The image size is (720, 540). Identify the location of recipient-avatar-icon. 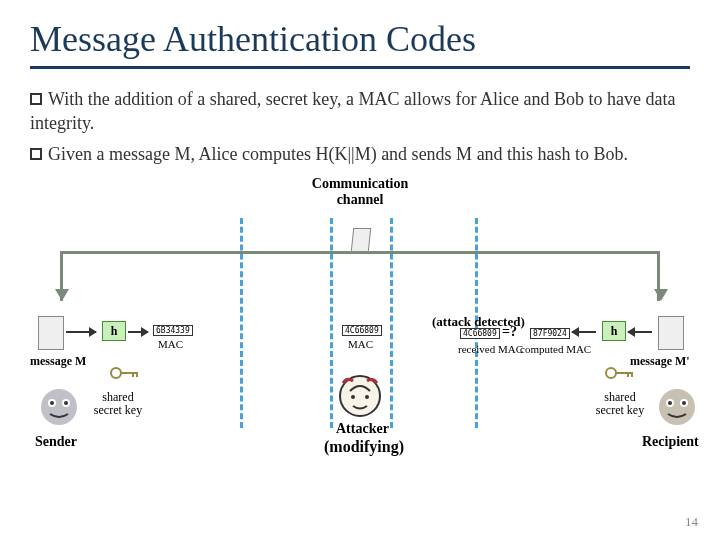
(677, 409).